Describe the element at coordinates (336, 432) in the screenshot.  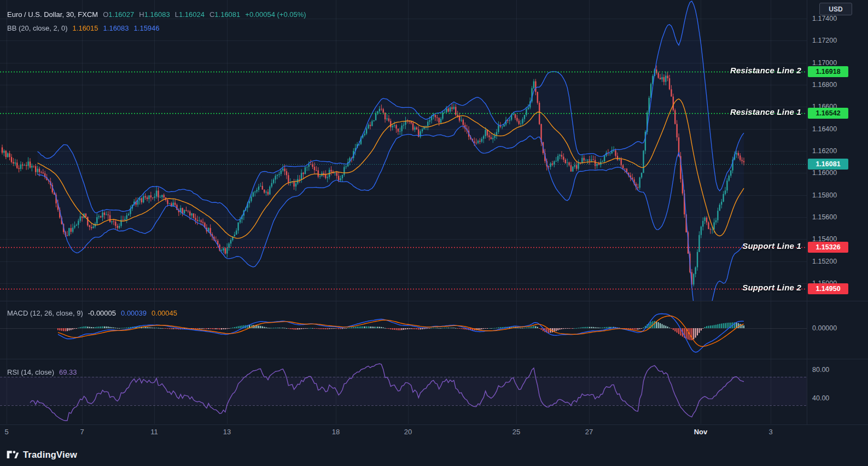
I see `time-axis-label: 18` at that location.